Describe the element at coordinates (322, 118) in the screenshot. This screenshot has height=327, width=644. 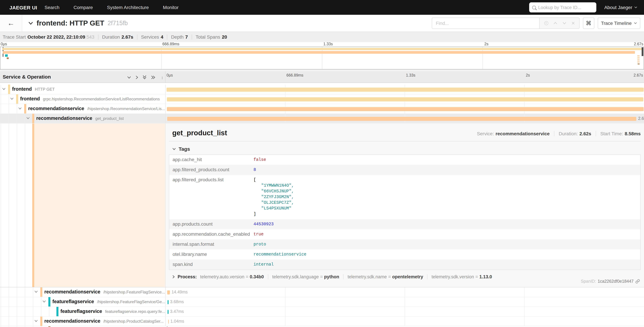
I see `span-row: recommendationserviceget_product_list2.6…` at that location.